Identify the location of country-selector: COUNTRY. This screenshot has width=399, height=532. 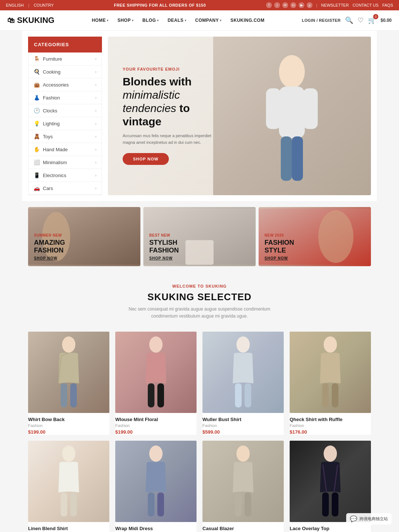
(44, 5).